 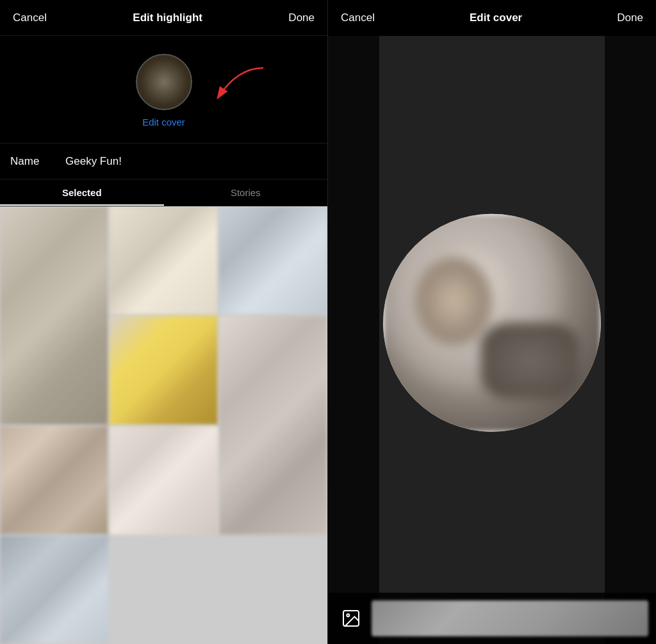 I want to click on name-row: Name Geeky Fun!, so click(x=164, y=161).